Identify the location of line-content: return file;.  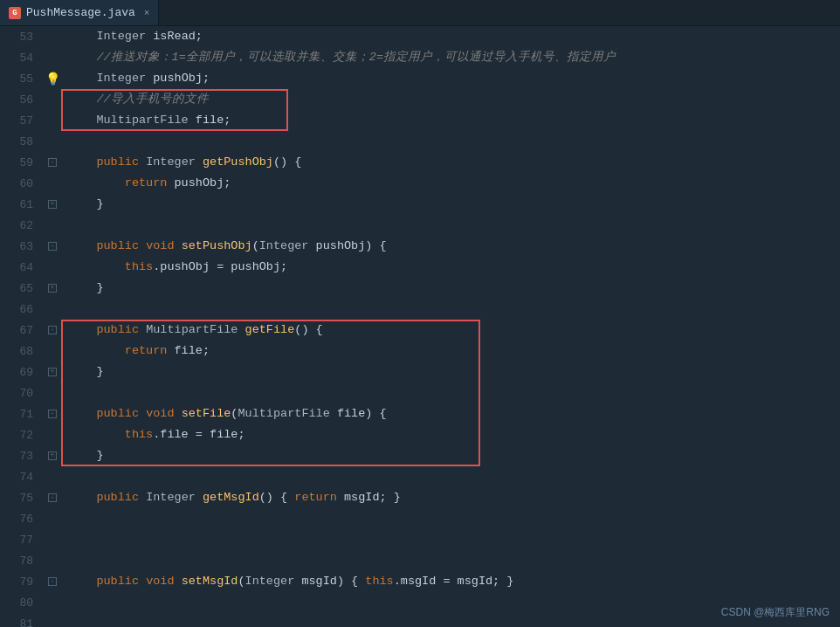
(451, 351).